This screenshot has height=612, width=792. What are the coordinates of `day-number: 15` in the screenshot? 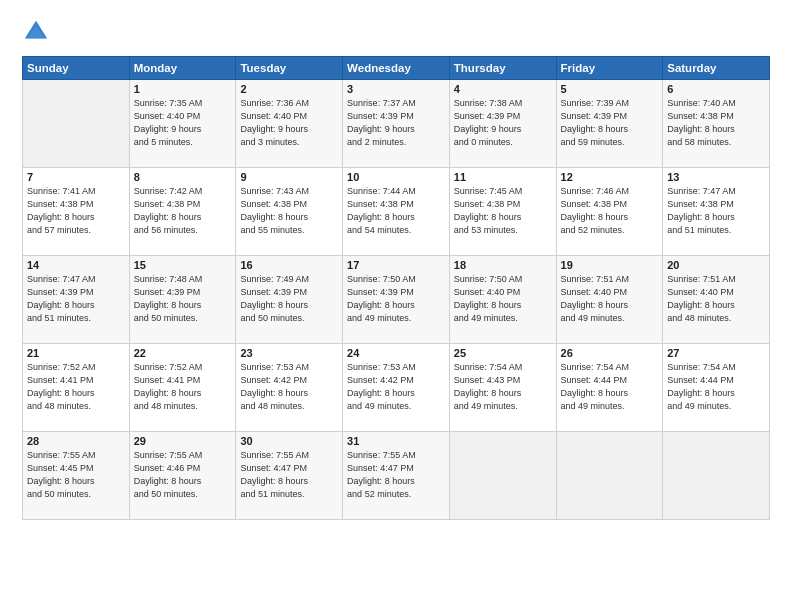 It's located at (183, 265).